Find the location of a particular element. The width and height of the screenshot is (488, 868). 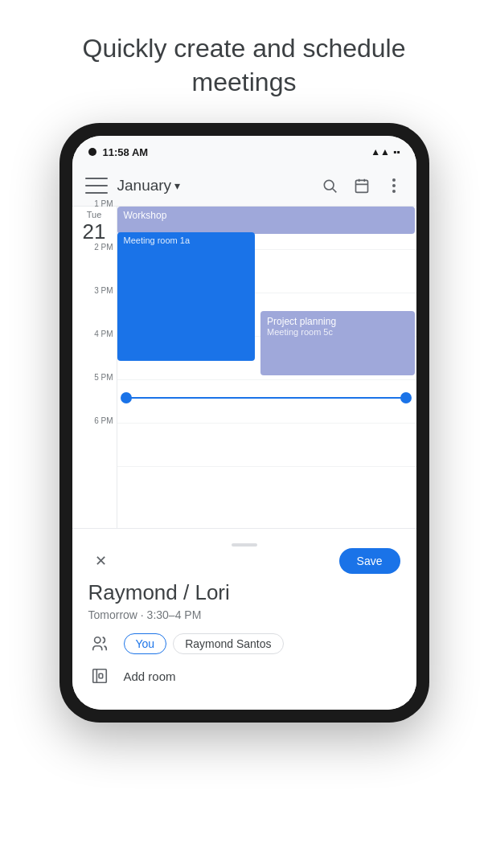

calendar-today-icon is located at coordinates (362, 186).